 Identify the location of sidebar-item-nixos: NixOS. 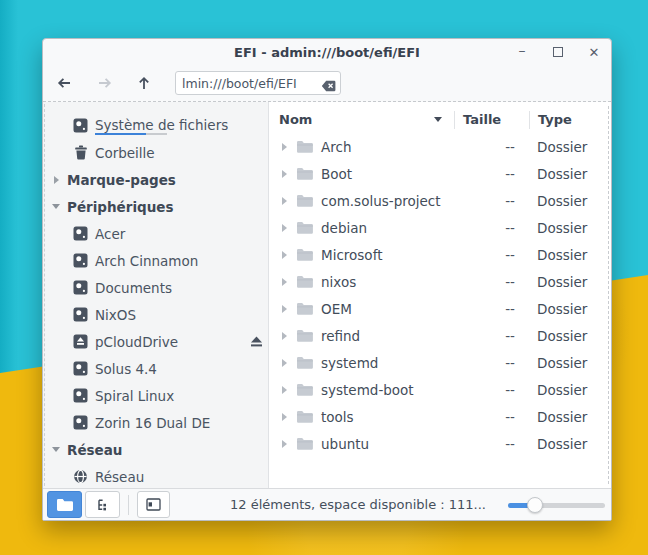
(156, 314).